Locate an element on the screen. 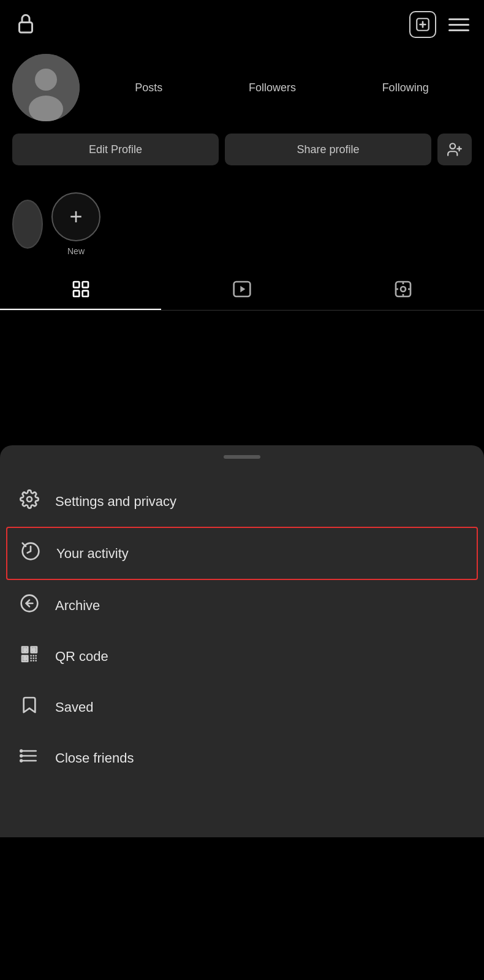  tab-bar is located at coordinates (242, 289).